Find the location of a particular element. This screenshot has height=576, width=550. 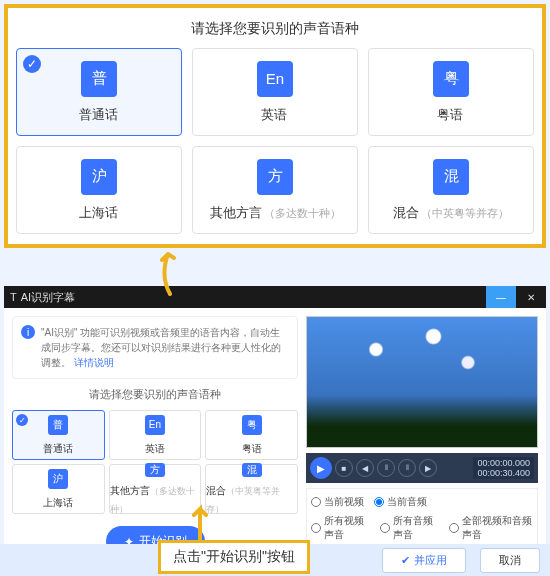

player-controls: ▶ ■ ◀ ⦀ ⦀ ▶ 00:00:00.000 00:00:30.400 is located at coordinates (422, 468).